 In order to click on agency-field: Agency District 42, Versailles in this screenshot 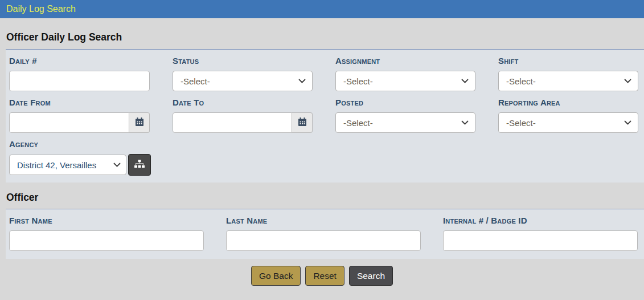, I will do `click(323, 157)`.